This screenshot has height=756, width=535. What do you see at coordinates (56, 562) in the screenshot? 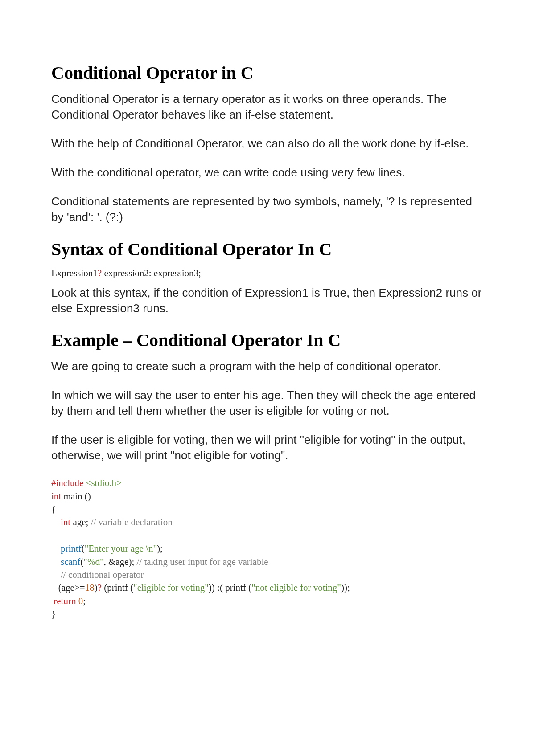
I see `tok-indent3` at bounding box center [56, 562].